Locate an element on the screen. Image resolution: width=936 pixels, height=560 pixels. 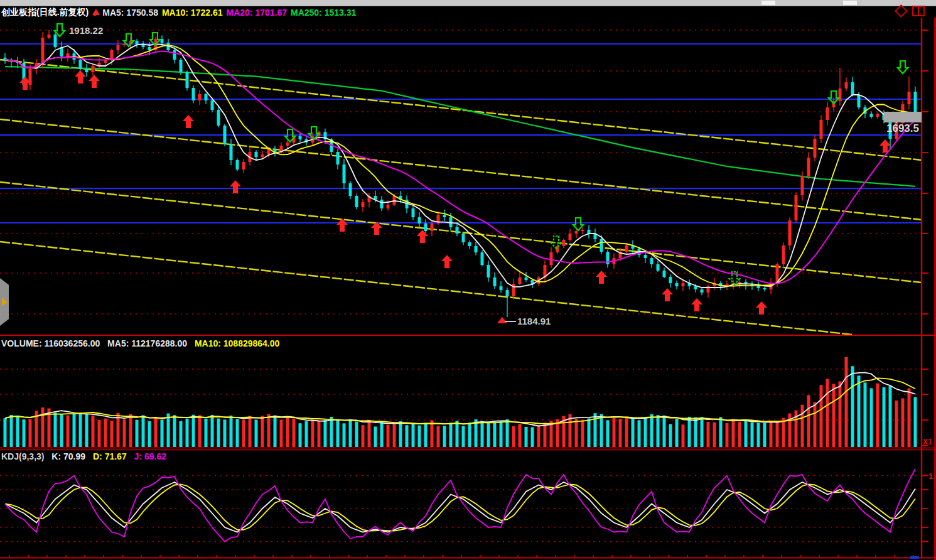
high-price-label: 1918.22 is located at coordinates (86, 30).